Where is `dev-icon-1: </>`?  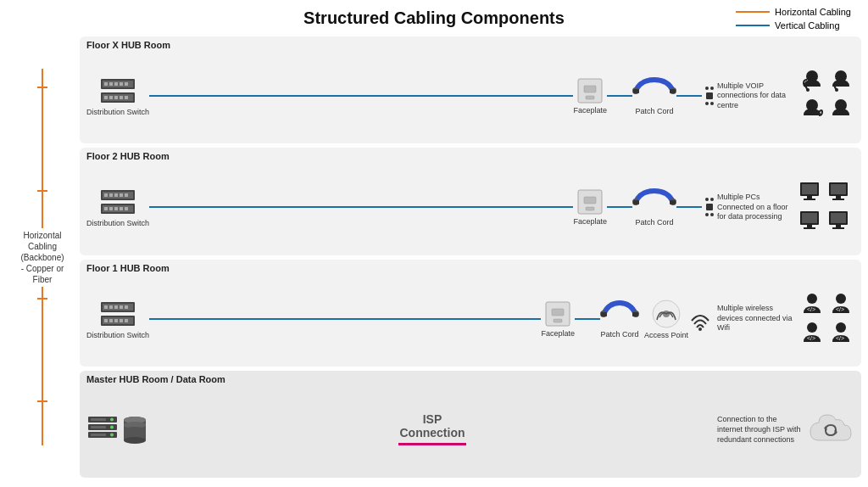 dev-icon-1: </> is located at coordinates (812, 305).